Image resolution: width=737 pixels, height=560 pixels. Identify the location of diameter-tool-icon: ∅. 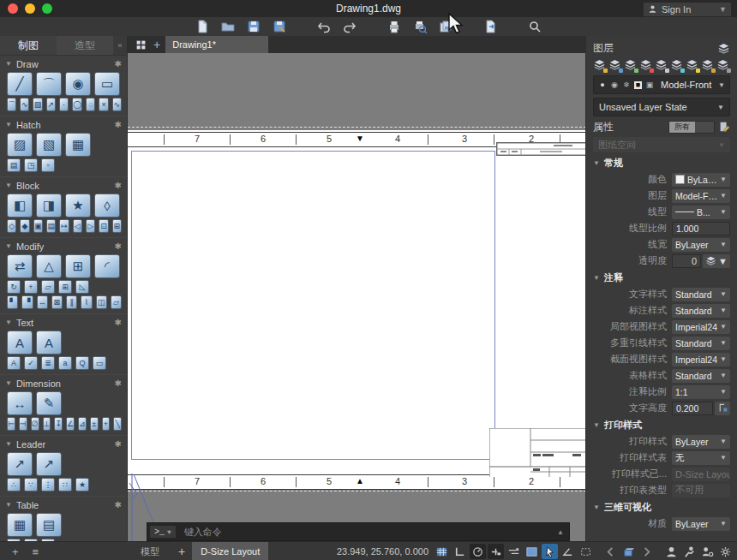
(35, 424).